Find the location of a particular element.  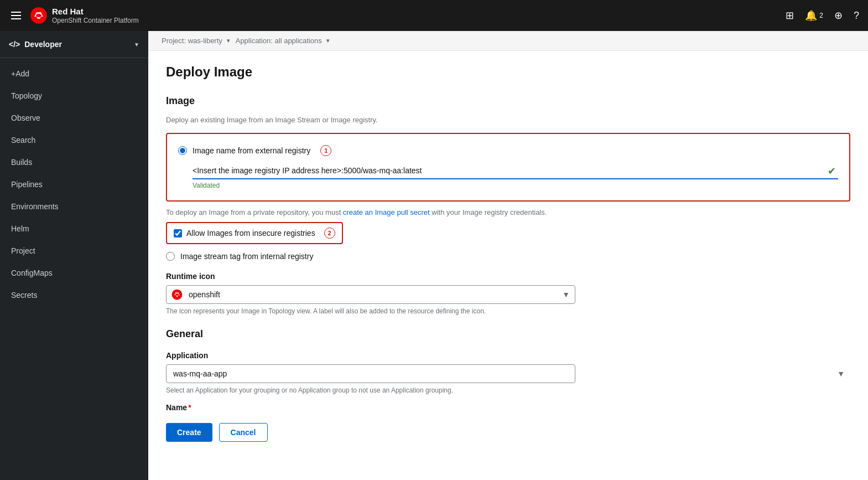

application-select: was-mq-aa-app No application group is located at coordinates (371, 374).